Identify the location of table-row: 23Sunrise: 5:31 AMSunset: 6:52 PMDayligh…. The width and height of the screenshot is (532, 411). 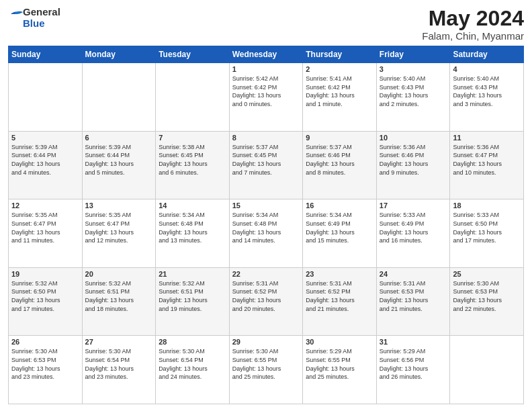
(340, 302).